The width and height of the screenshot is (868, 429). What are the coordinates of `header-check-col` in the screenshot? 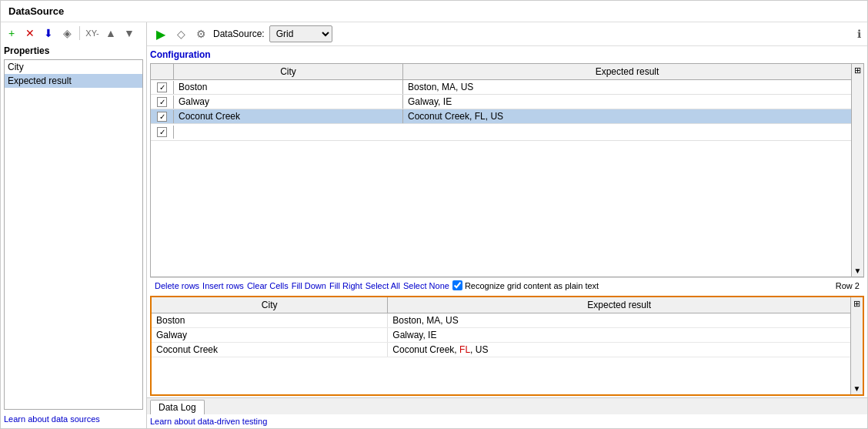 It's located at (162, 72).